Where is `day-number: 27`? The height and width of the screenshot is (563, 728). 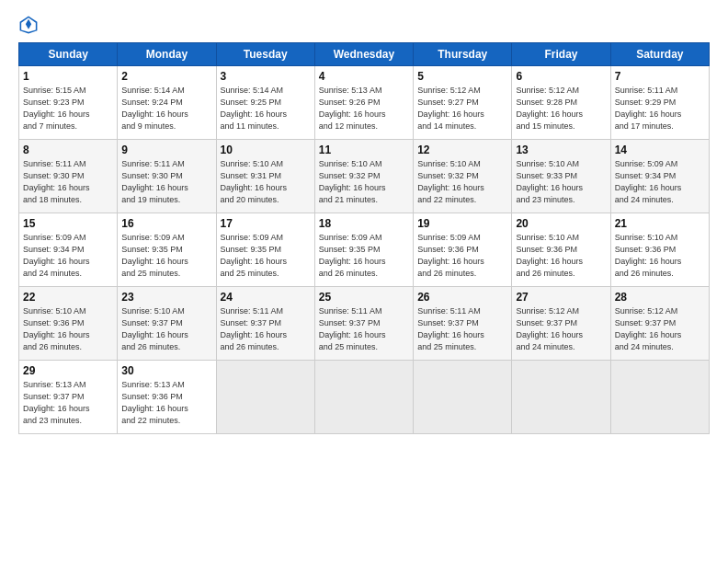
day-number: 27 is located at coordinates (561, 297).